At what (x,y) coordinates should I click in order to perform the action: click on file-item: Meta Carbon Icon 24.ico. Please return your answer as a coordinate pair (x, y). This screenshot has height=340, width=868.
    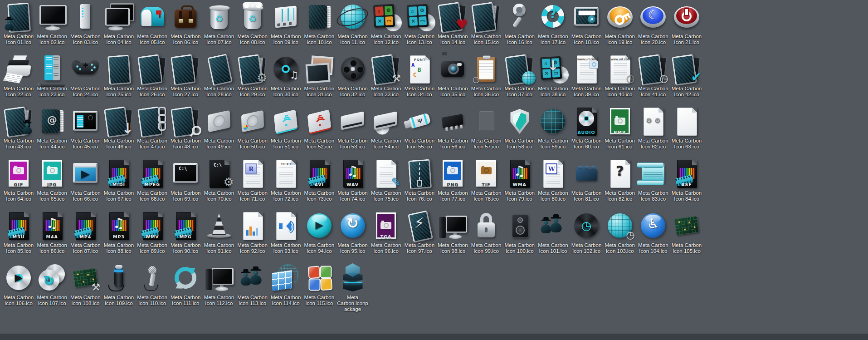
    Looking at the image, I should click on (85, 76).